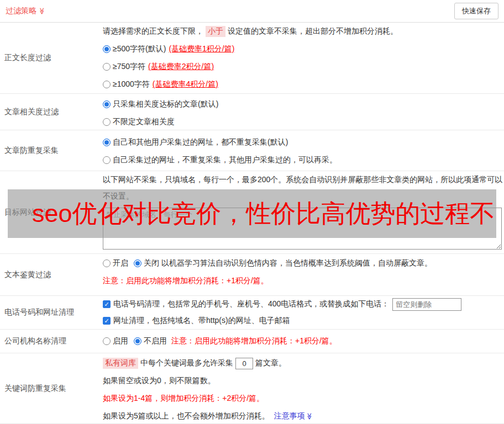  I want to click on radio-icon-disable, so click(138, 341).